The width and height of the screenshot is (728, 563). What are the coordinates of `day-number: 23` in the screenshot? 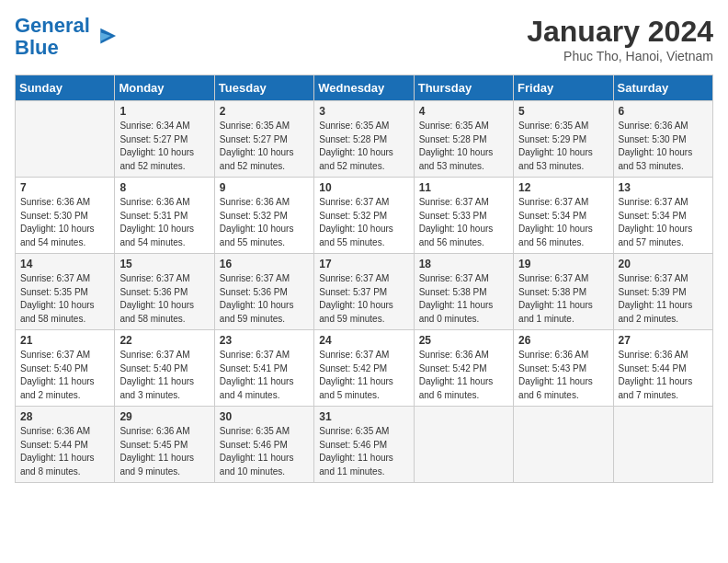 It's located at (265, 340).